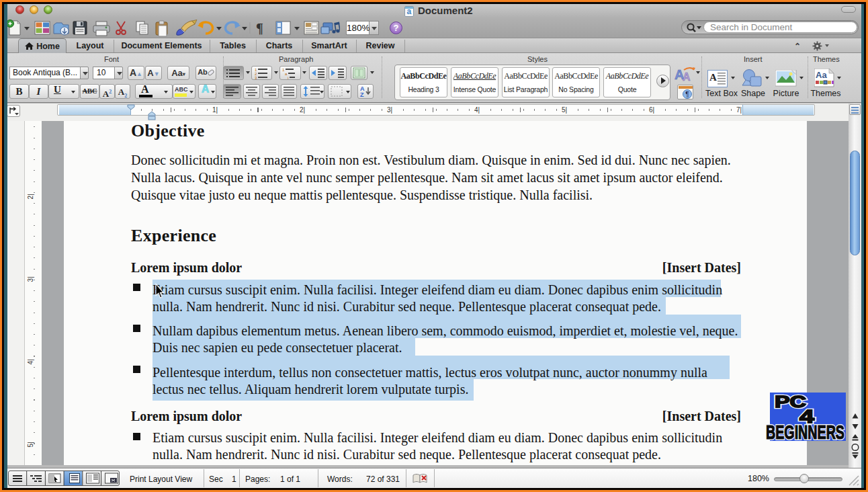 This screenshot has height=492, width=868. What do you see at coordinates (256, 78) in the screenshot?
I see `svg-text: 3` at bounding box center [256, 78].